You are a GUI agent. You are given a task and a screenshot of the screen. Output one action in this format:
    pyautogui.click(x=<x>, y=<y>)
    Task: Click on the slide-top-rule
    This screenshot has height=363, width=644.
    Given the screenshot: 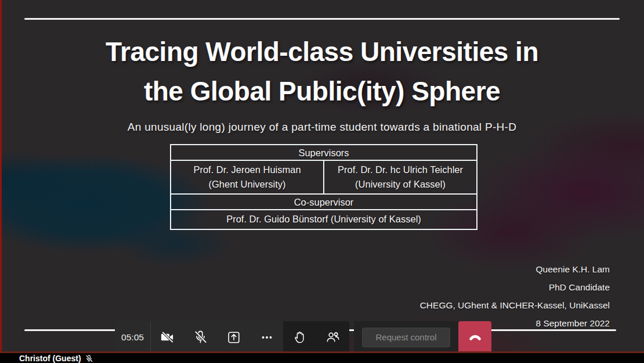 What is the action you would take?
    pyautogui.click(x=322, y=19)
    